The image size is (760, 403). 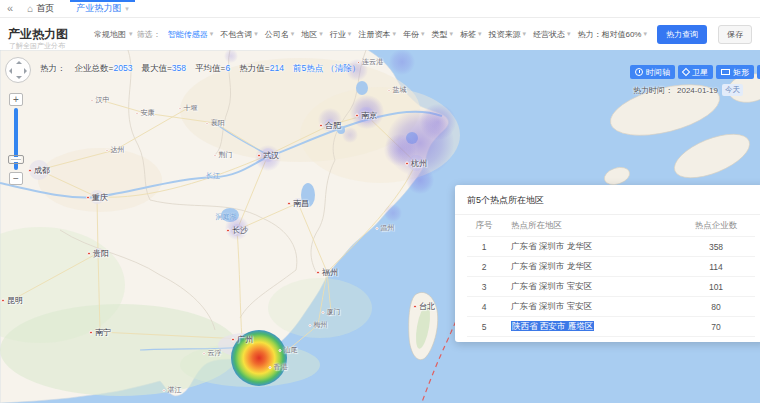 What do you see at coordinates (239, 34) in the screenshot?
I see `filter-dropdown: 不包含词▾` at bounding box center [239, 34].